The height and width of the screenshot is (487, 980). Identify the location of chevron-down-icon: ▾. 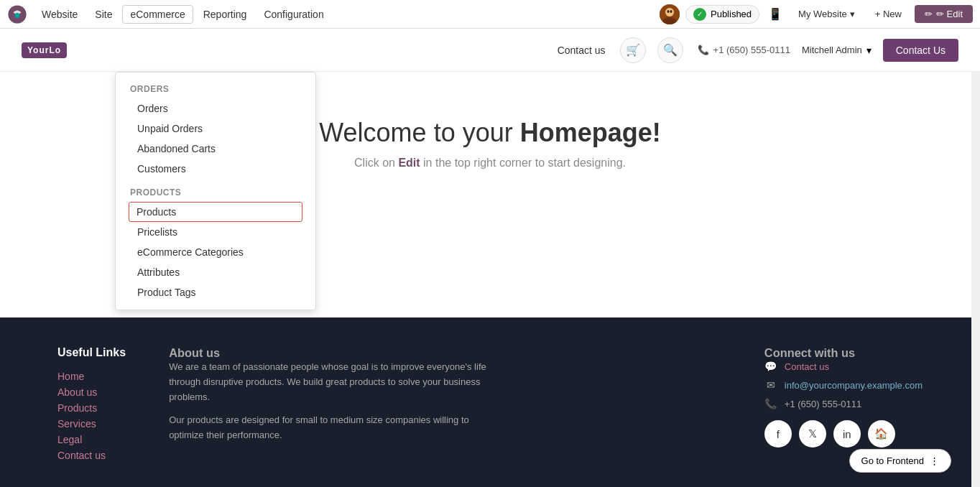
(852, 14).